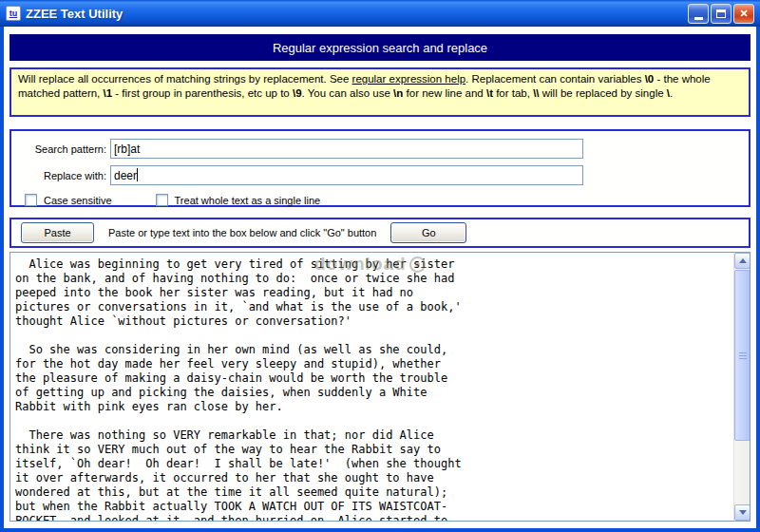 The image size is (760, 532). Describe the element at coordinates (380, 233) in the screenshot. I see `paste-bar: Paste Paste or type text into the box be…` at that location.